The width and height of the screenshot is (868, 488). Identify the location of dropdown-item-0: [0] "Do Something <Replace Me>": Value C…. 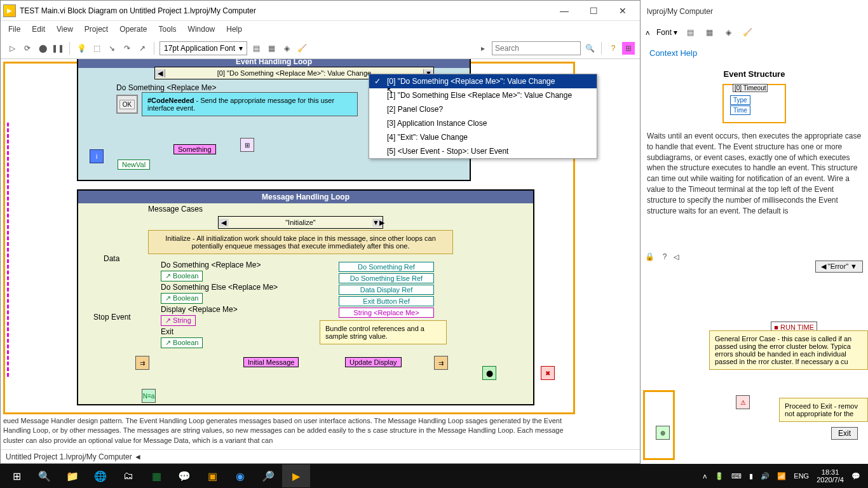
(483, 81).